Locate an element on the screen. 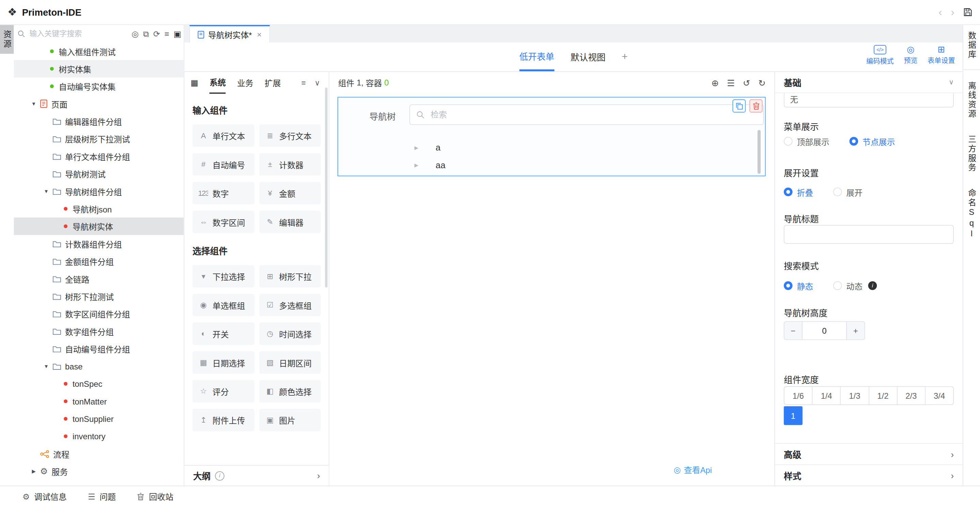 Image resolution: width=980 pixels, height=506 pixels. palette-item: ◉单选框组 is located at coordinates (223, 305).